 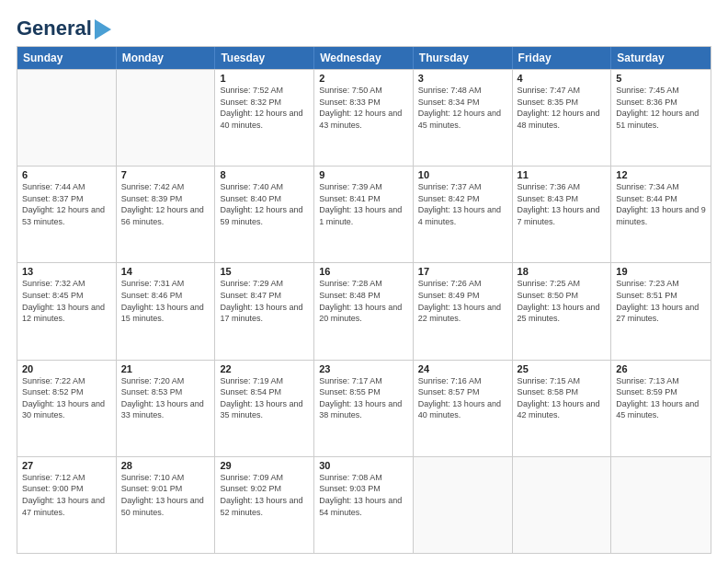 I want to click on calendar-cell: 10Sunrise: 7:37 AM Sunset: 8:42 PM Dayli…, so click(x=463, y=214).